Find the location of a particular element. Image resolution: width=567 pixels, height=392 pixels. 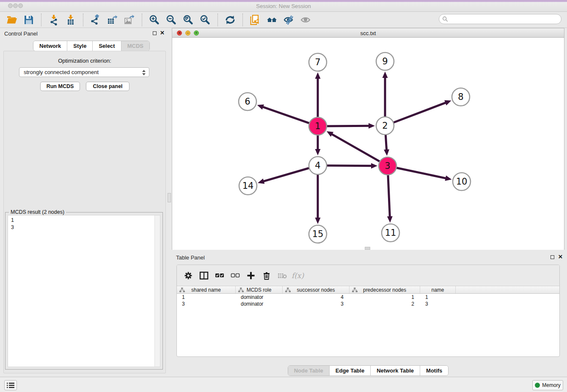

control-panel-float-icon is located at coordinates (155, 33).